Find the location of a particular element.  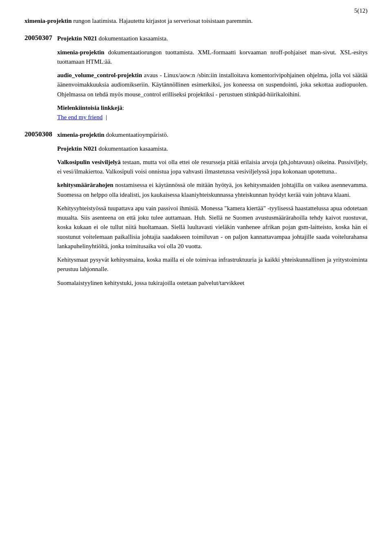

date-20050308: 20050308 is located at coordinates (41, 134).